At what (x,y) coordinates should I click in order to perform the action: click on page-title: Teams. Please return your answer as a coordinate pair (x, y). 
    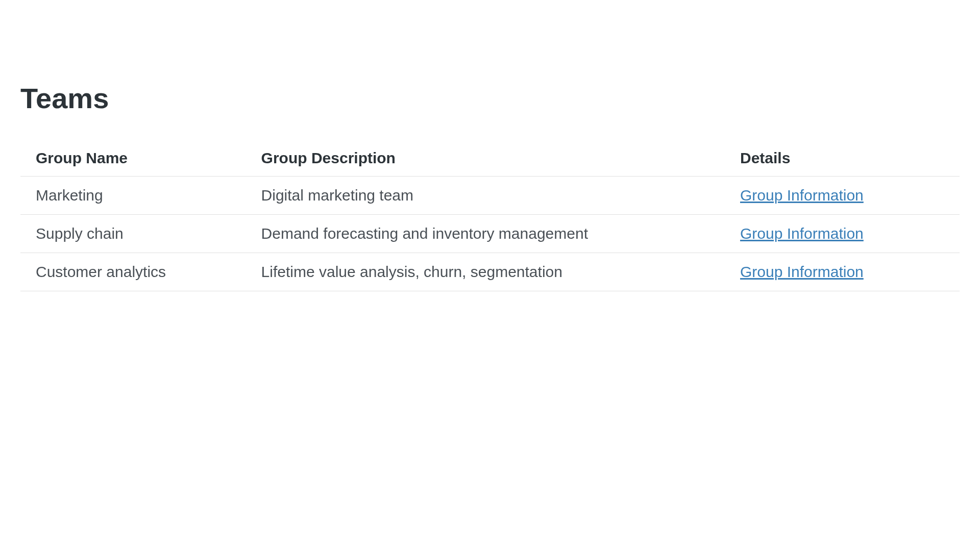
    Looking at the image, I should click on (490, 98).